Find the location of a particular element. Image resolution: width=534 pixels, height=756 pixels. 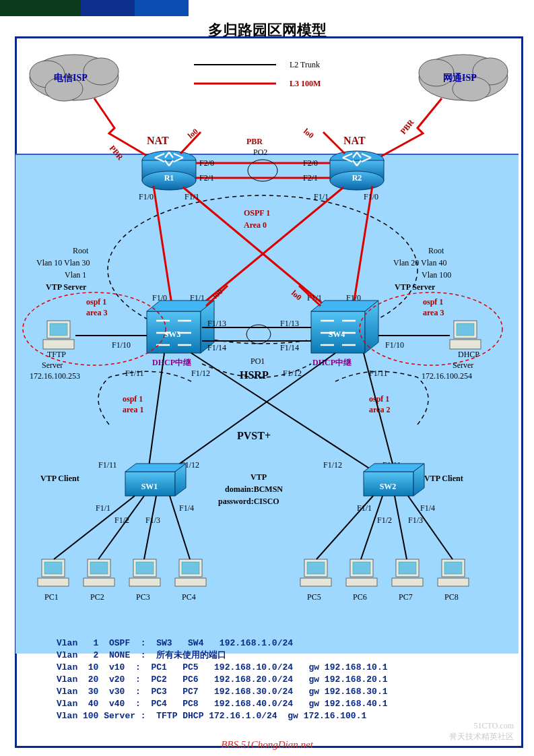

cloud-telecom-isp: 电信ISP is located at coordinates (74, 78).